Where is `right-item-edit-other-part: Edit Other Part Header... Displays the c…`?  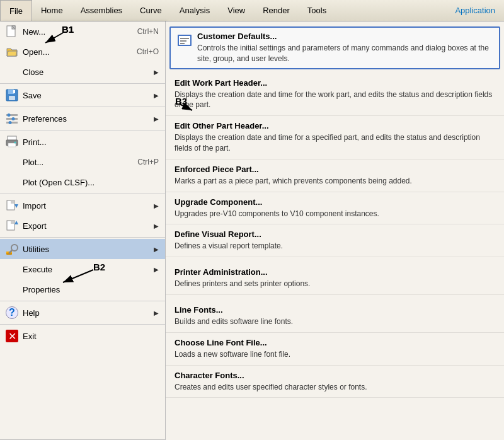
right-item-edit-other-part: Edit Other Part Header... Displays the c… is located at coordinates (335, 137).